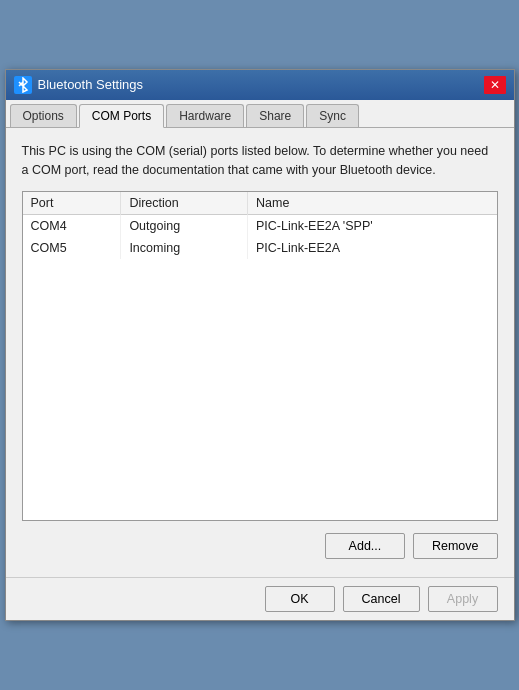 The height and width of the screenshot is (690, 519). What do you see at coordinates (44, 116) in the screenshot?
I see `tab-options: Options` at bounding box center [44, 116].